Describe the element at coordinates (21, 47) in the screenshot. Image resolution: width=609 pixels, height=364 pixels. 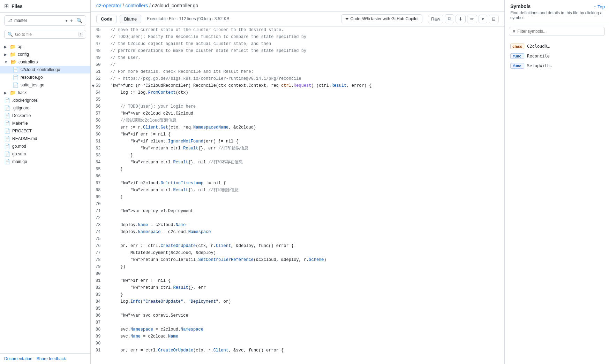
I see `sidebar-item-label: api` at that location.